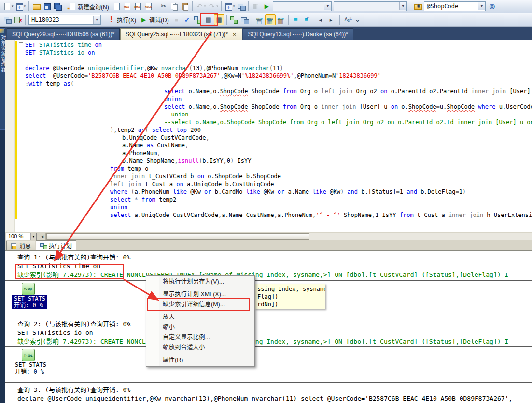  What do you see at coordinates (348, 122) in the screenshot?
I see `code-token: --select o.Name,o.ShopCode ShopCode from…` at bounding box center [348, 122].